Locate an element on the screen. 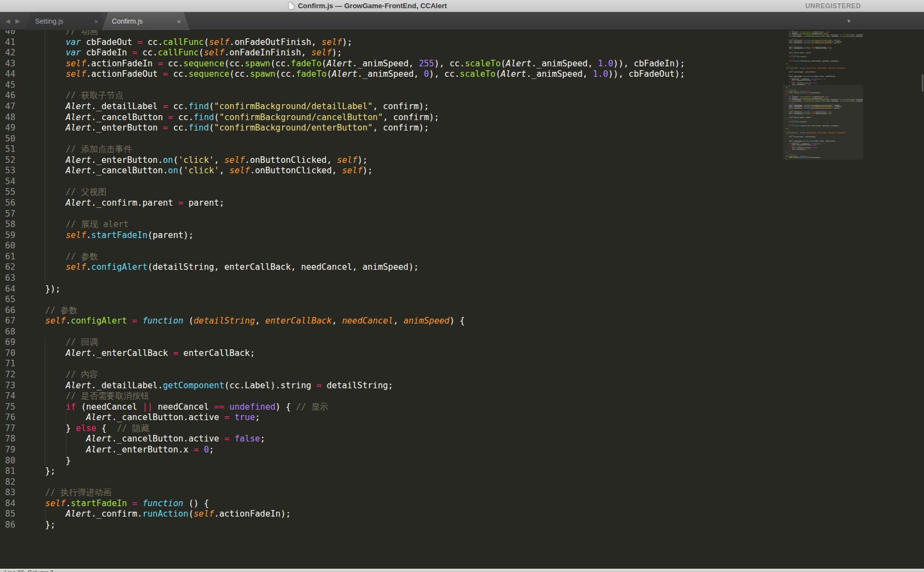 This screenshot has width=924, height=572. tab-setting-js: Setting.js × is located at coordinates (66, 21).